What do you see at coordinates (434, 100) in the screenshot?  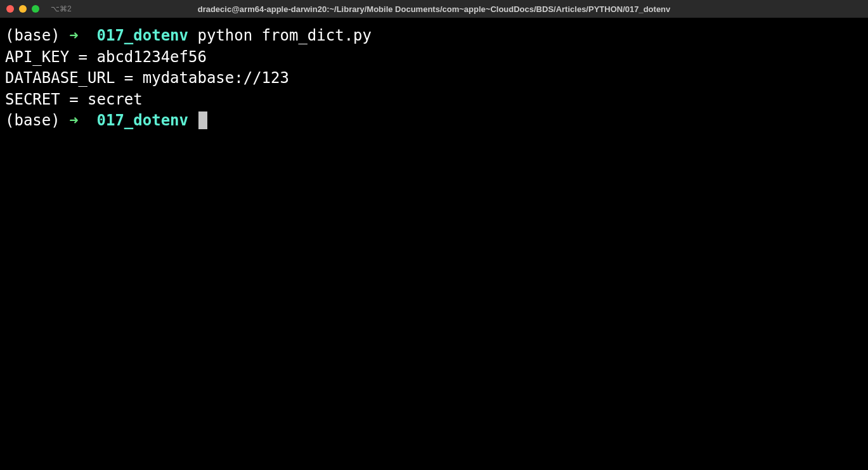 I see `output-line: SECRET = secret` at bounding box center [434, 100].